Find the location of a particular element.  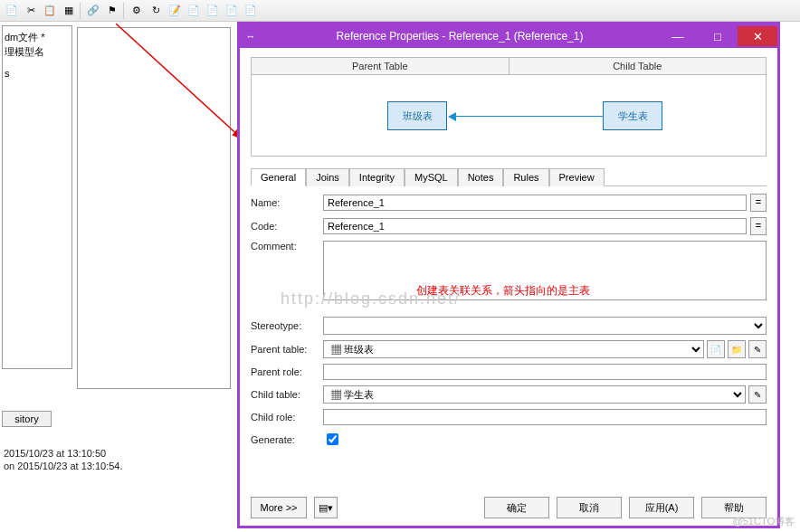

main-toolbar: 📄 ✂ 📋 ▦ 🔗 ⚑ ⚙ ↻ 📝 📄 📄 📄 📄 is located at coordinates (400, 11).